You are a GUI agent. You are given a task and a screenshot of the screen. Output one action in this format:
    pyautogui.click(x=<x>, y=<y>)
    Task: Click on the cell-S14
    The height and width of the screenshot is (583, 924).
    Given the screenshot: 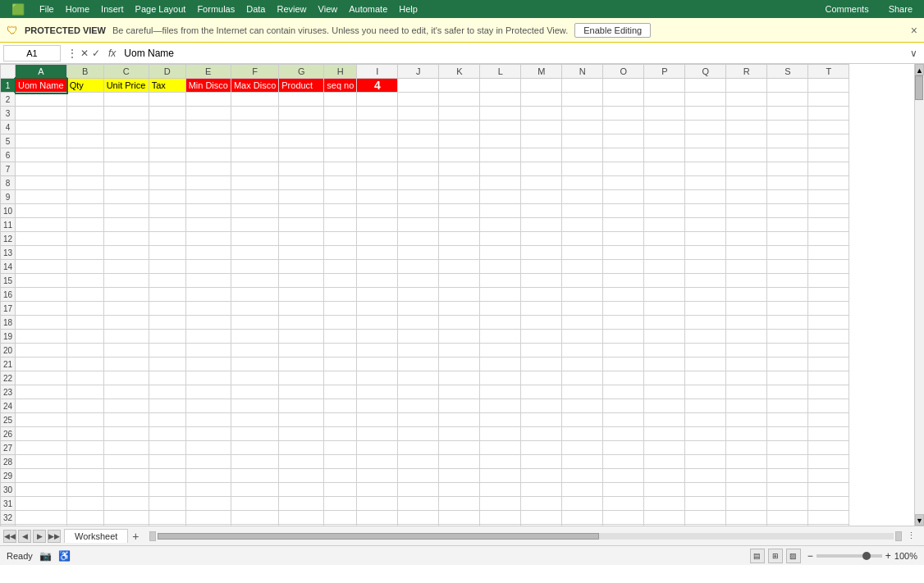 What is the action you would take?
    pyautogui.click(x=788, y=267)
    